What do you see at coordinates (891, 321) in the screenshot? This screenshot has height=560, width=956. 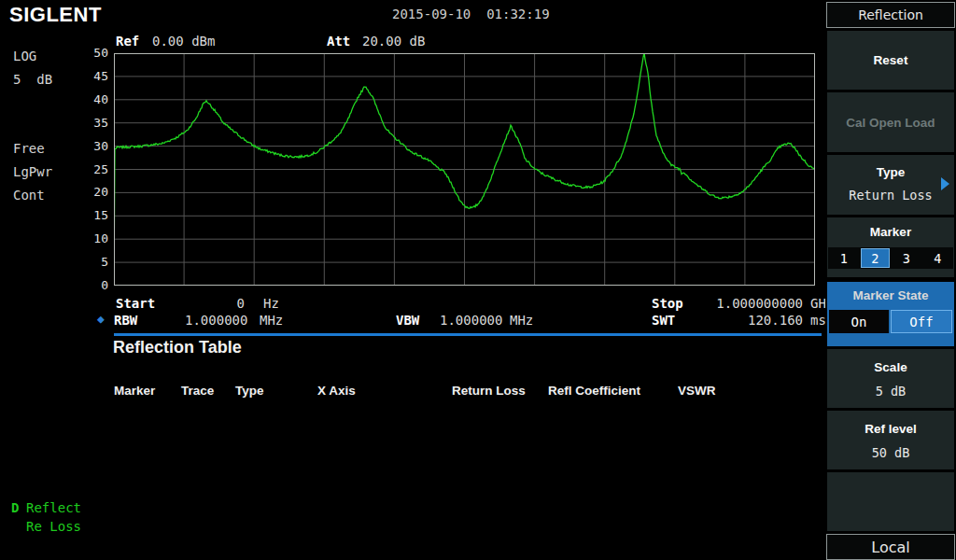 I see `marker-state-toggle: On Off` at bounding box center [891, 321].